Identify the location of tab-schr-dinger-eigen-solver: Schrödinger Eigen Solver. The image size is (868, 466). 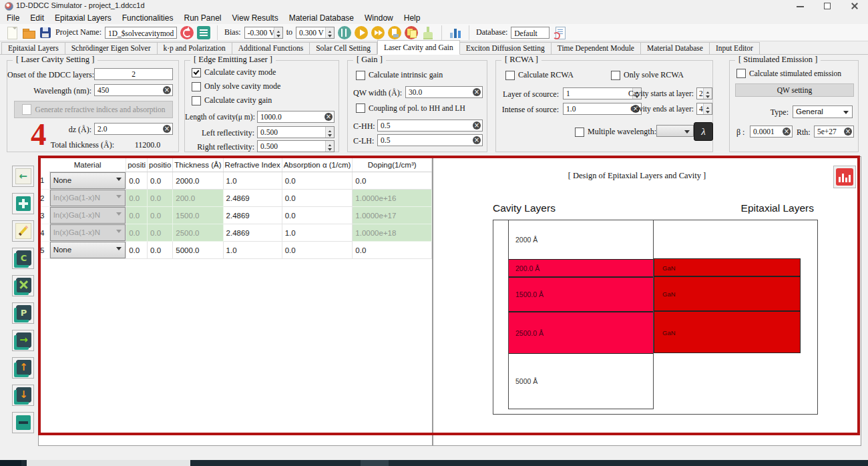
(112, 48).